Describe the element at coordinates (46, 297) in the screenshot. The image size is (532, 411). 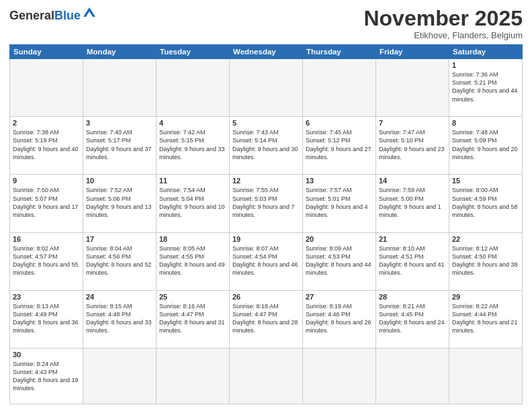
I see `day-number-23: 23` at that location.